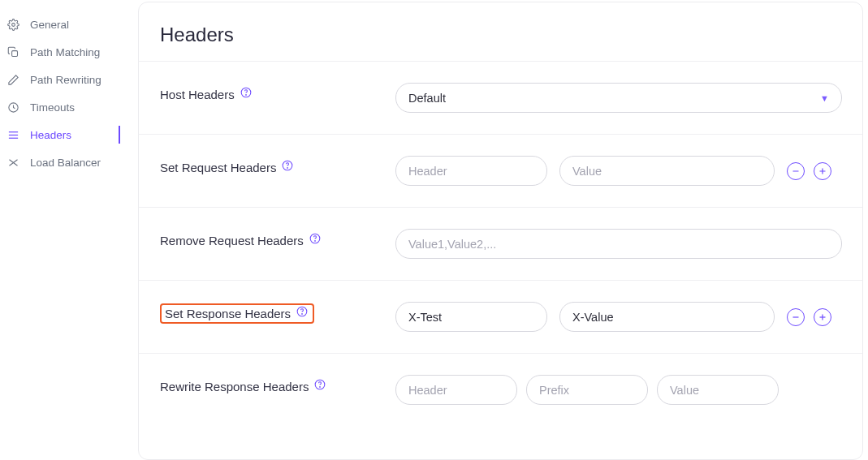 This screenshot has height=460, width=868. What do you see at coordinates (237, 313) in the screenshot?
I see `highlight-box: Set Response Headers` at bounding box center [237, 313].